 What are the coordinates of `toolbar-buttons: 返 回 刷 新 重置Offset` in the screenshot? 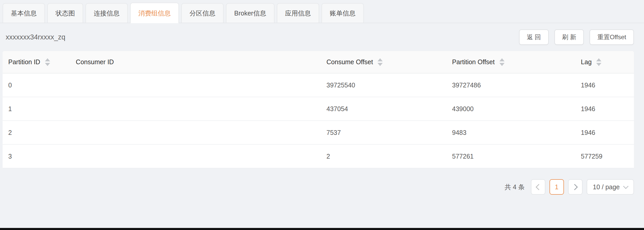 It's located at (576, 37).